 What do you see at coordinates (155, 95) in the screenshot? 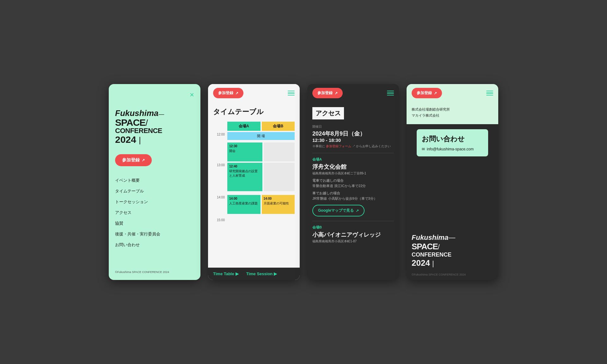
I see `menu-header: ×` at bounding box center [155, 95].